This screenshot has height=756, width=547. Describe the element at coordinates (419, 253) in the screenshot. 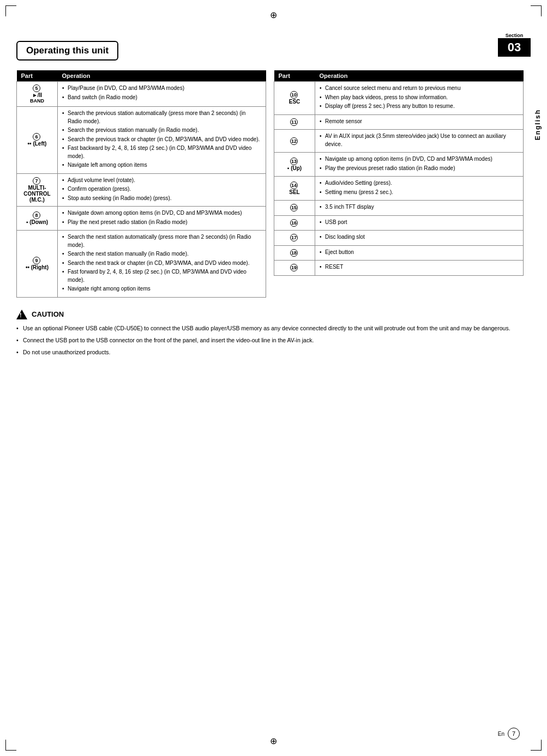

I see `list-item: Eject button` at that location.